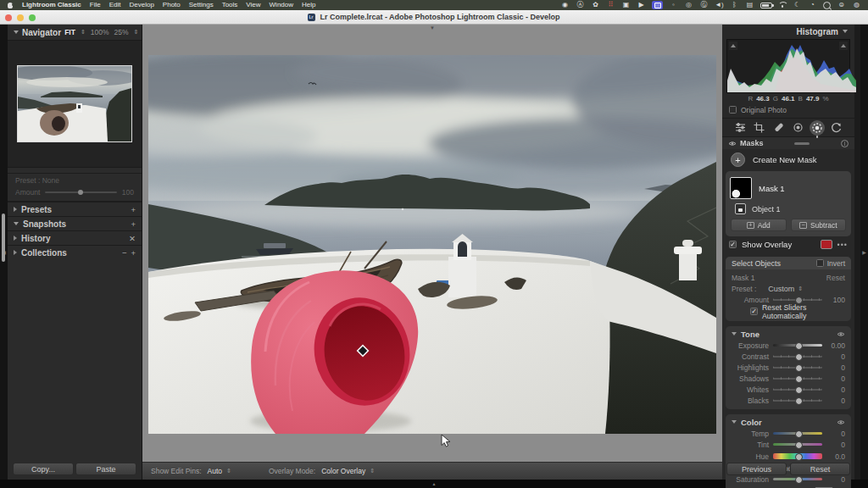  What do you see at coordinates (75, 208) in the screenshot?
I see `sidebar-section-presets: Presets +` at bounding box center [75, 208].